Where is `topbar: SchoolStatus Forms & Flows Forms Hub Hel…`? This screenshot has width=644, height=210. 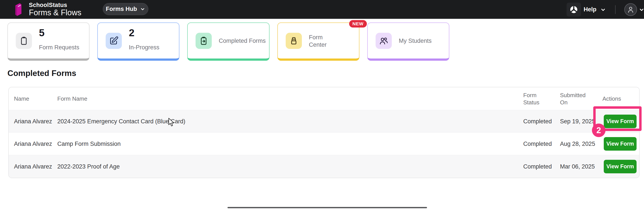 topbar: SchoolStatus Forms & Flows Forms Hub Hel… is located at coordinates (322, 9).